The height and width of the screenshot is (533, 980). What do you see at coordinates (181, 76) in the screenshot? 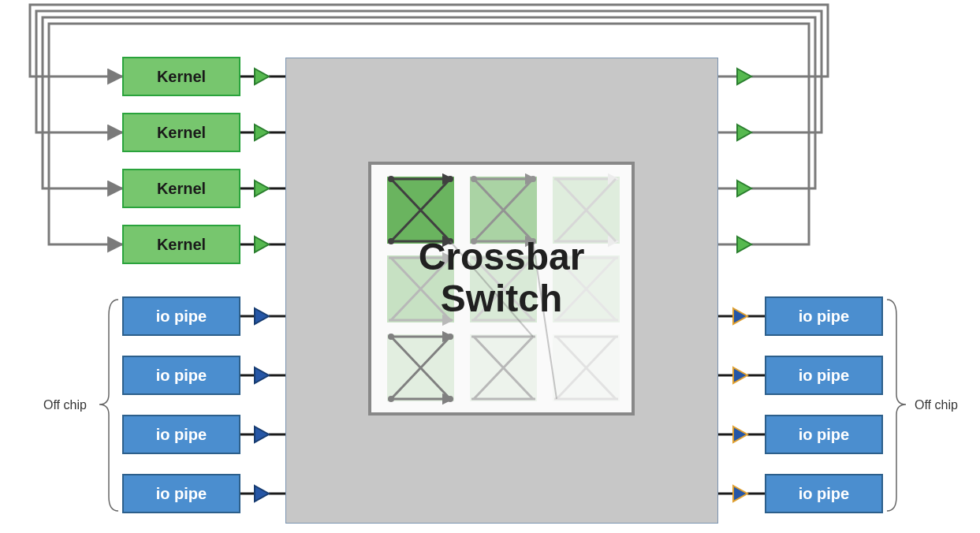
I see `kernel-block-1: Kernel` at bounding box center [181, 76].